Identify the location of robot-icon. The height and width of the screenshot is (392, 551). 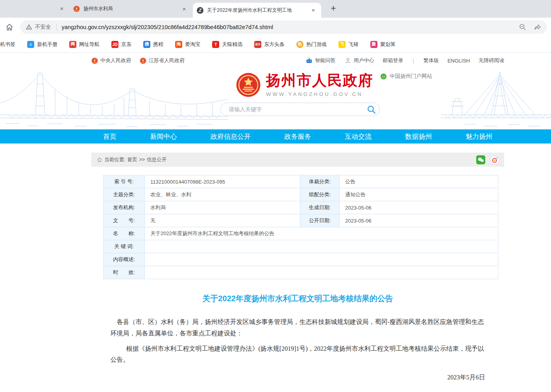
(309, 61).